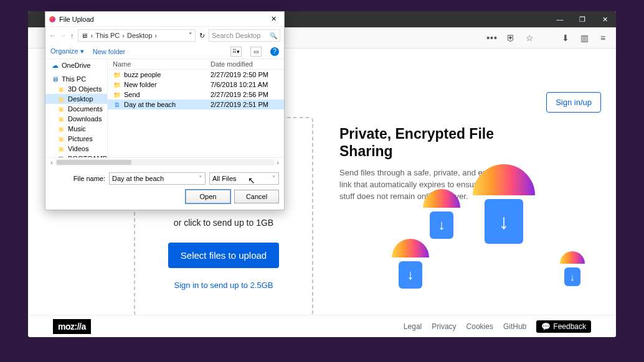  What do you see at coordinates (224, 255) in the screenshot?
I see `select-files-button: Select files to upload` at bounding box center [224, 255].